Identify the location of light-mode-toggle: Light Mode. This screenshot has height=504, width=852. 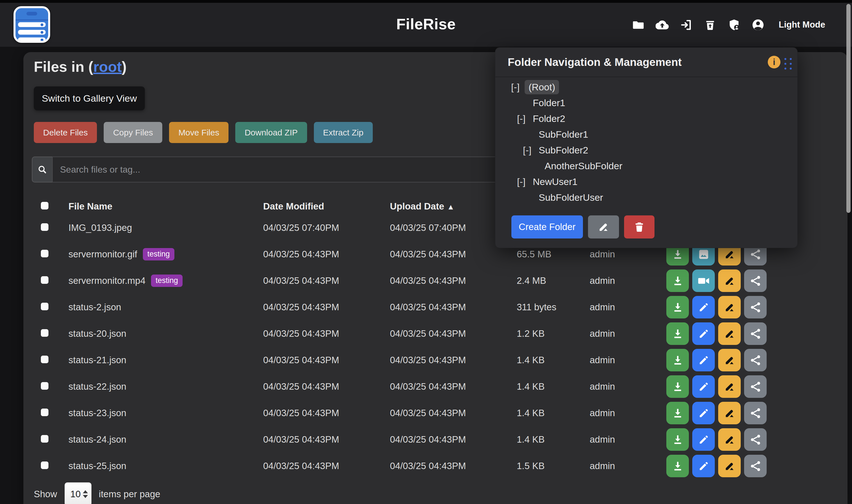
(802, 25).